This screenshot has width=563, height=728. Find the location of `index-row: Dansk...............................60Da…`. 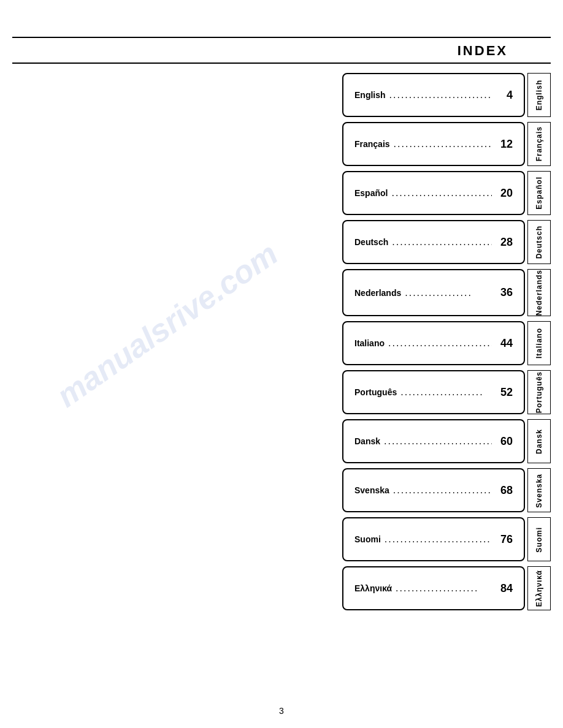

index-row: Dansk...............................60Da… is located at coordinates (446, 441).